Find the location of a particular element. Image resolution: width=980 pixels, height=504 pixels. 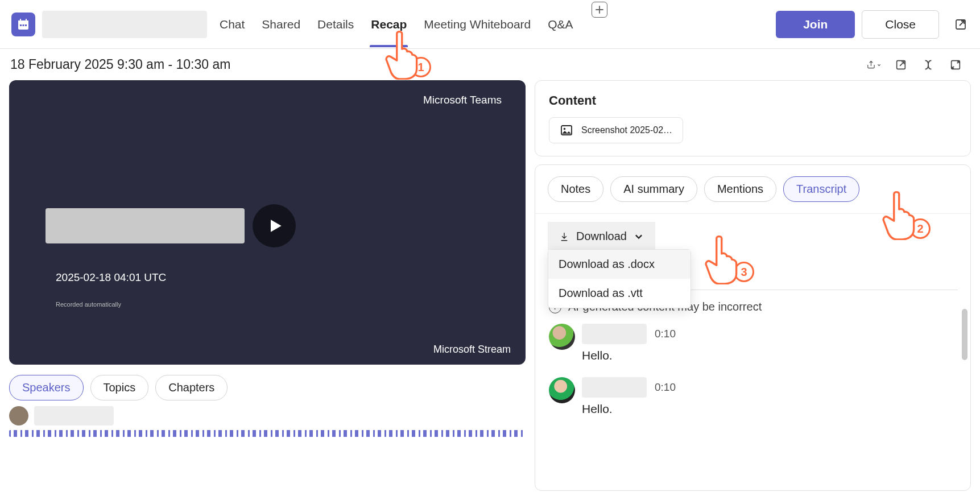

video-subtabs: Speakers Topics Chapters is located at coordinates (267, 388).